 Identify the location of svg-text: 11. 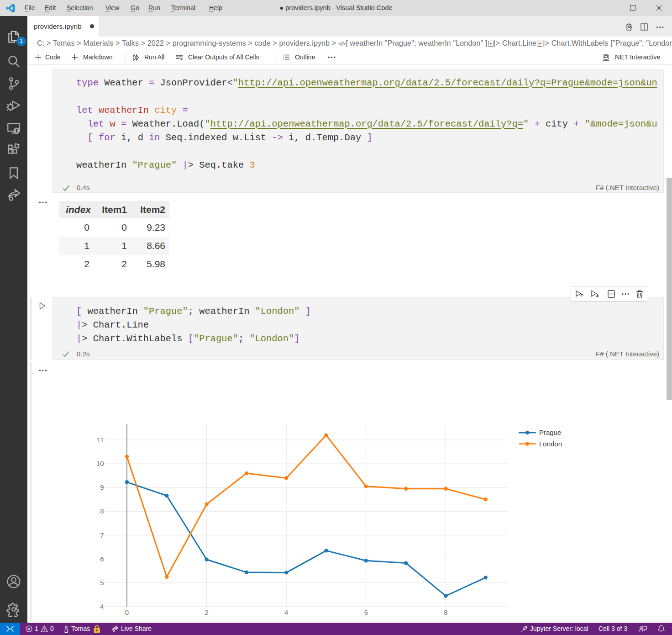
(100, 439).